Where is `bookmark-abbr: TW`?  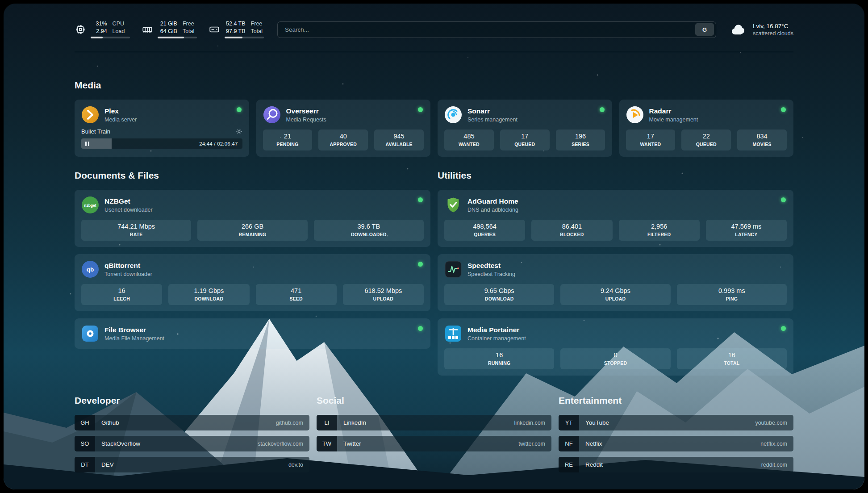 bookmark-abbr: TW is located at coordinates (327, 444).